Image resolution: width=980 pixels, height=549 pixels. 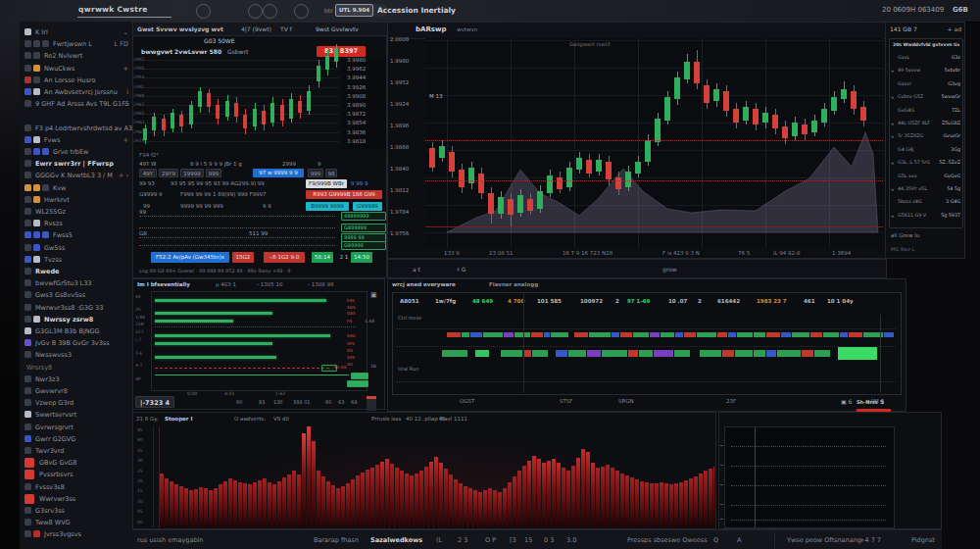 What do you see at coordinates (76, 200) in the screenshot?
I see `sidebar-item: Hwrkrvt` at bounding box center [76, 200].